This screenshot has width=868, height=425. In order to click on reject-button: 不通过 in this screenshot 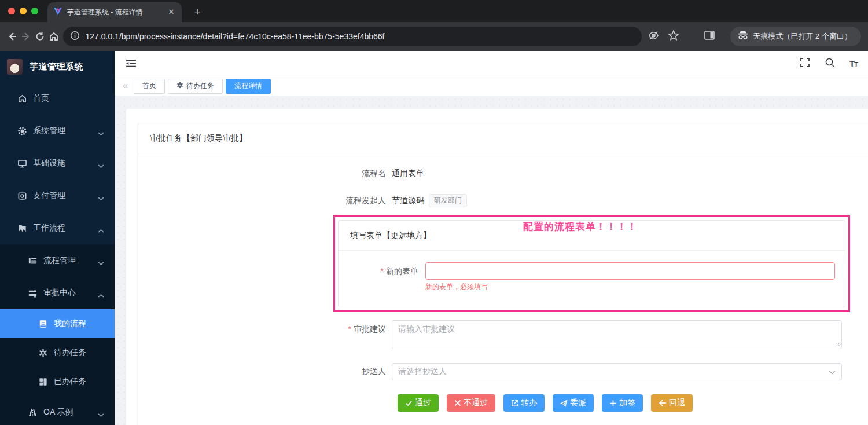, I will do `click(471, 403)`.